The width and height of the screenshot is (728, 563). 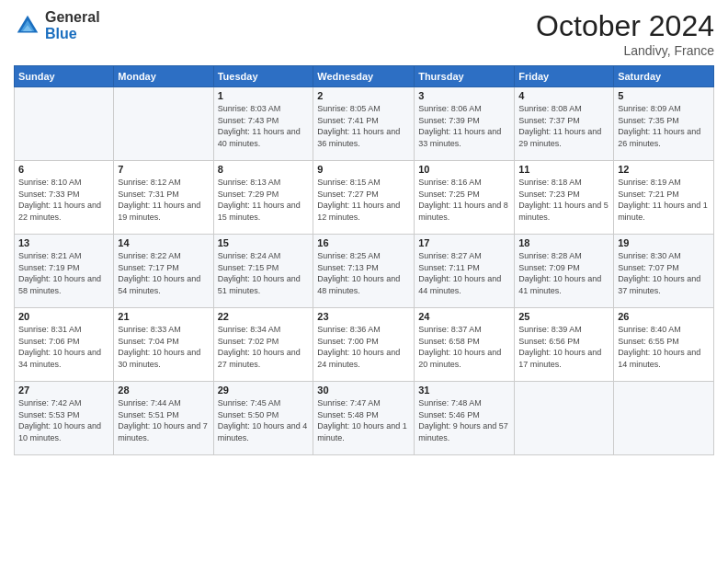 I want to click on calendar-cell: 6Sunrise: 8:10 AM Sunset: 7:33 PM Daylig…, so click(x=64, y=198).